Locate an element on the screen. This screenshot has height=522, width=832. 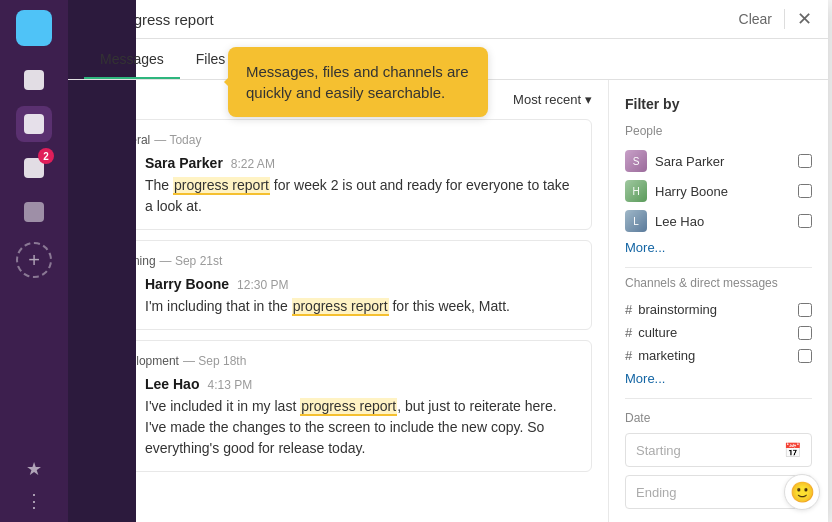
sidebar-item-home is located at coordinates (34, 80).